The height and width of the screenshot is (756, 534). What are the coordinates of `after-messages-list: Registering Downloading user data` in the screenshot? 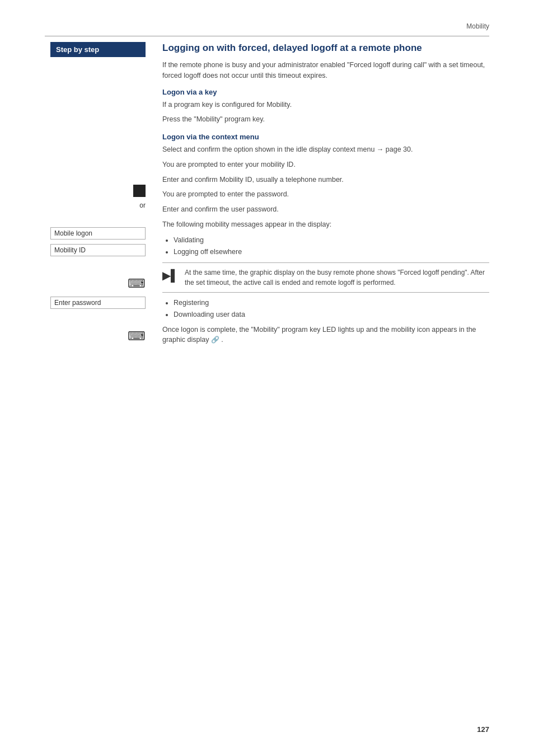 It's located at (331, 309).